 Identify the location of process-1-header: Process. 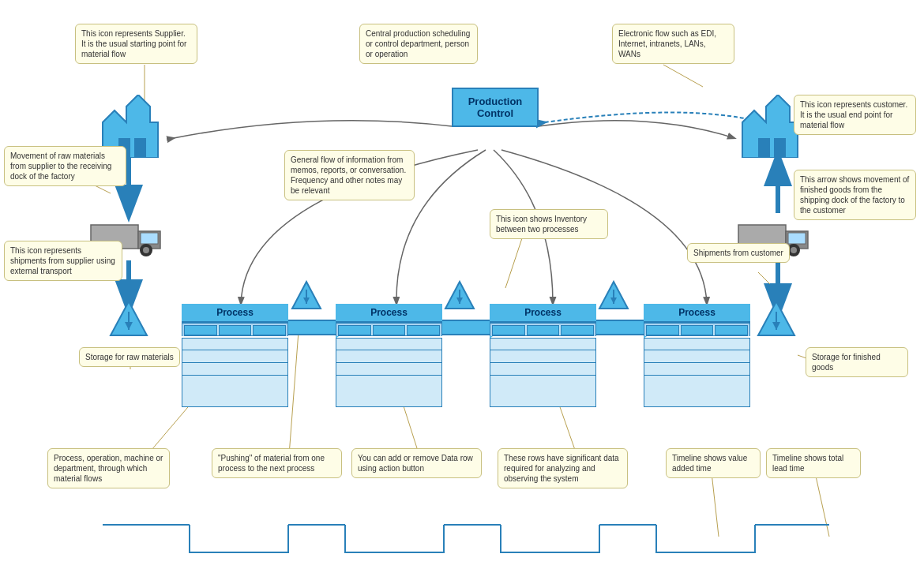
(235, 313).